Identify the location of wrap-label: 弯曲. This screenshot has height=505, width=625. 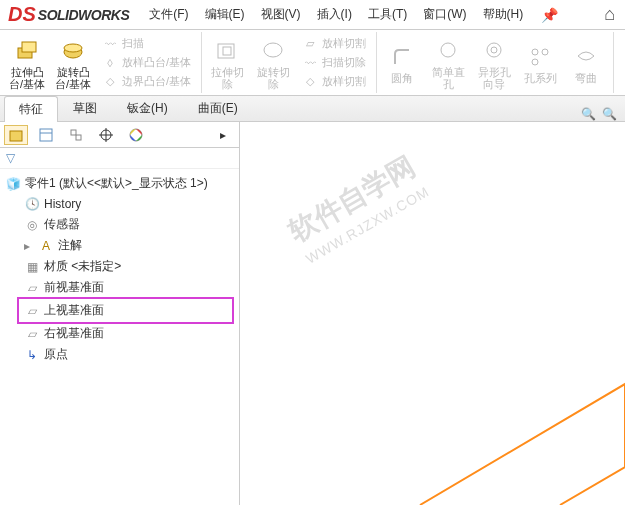
(586, 78).